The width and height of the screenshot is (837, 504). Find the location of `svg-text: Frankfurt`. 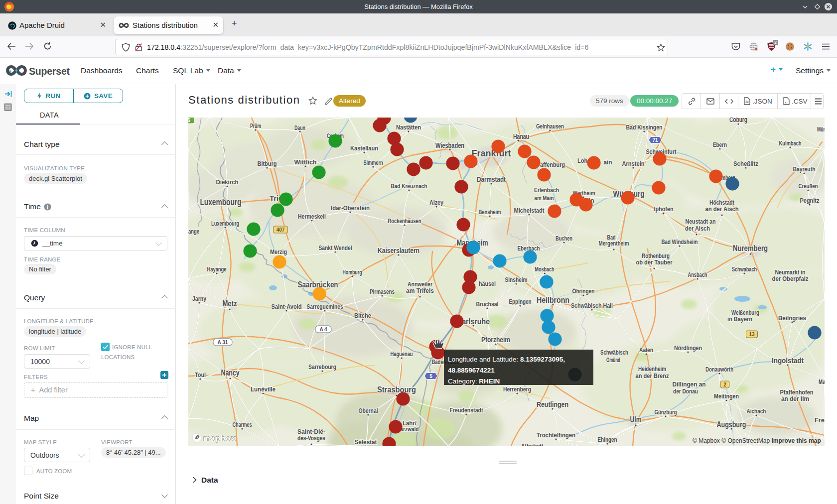

svg-text: Frankfurt is located at coordinates (492, 153).